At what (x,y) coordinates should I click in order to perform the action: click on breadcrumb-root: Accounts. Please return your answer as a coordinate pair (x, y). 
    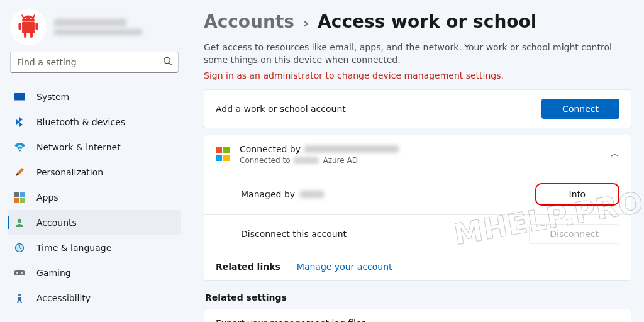
    Looking at the image, I should click on (249, 21).